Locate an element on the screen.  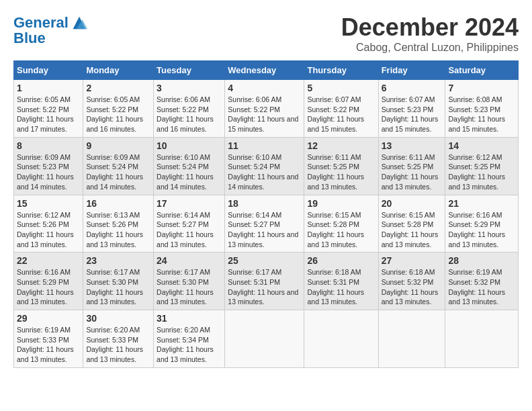
day-detail: Sunrise: 6:13 AM Sunset: 5:26 PM Dayligh… is located at coordinates (118, 230).